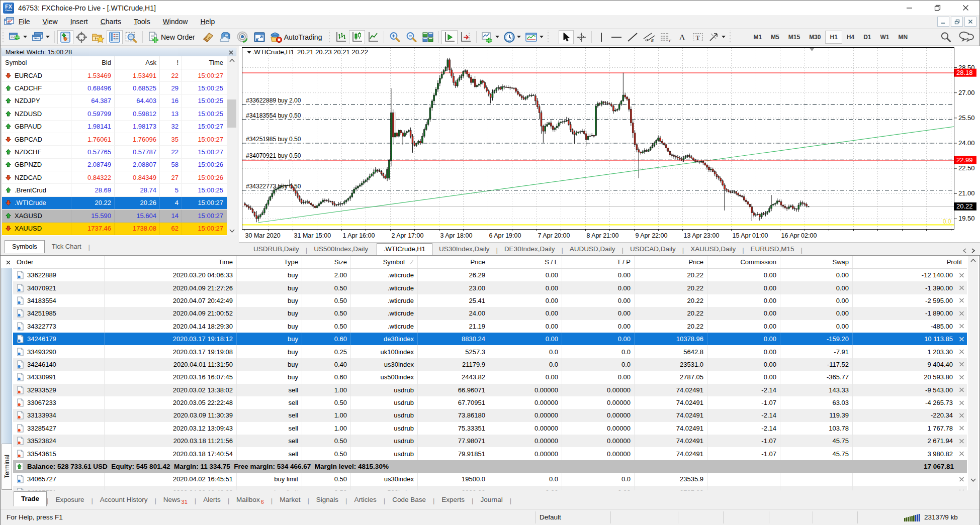 This screenshot has width=980, height=525. I want to click on chart-document-icon: W, so click(9, 22).